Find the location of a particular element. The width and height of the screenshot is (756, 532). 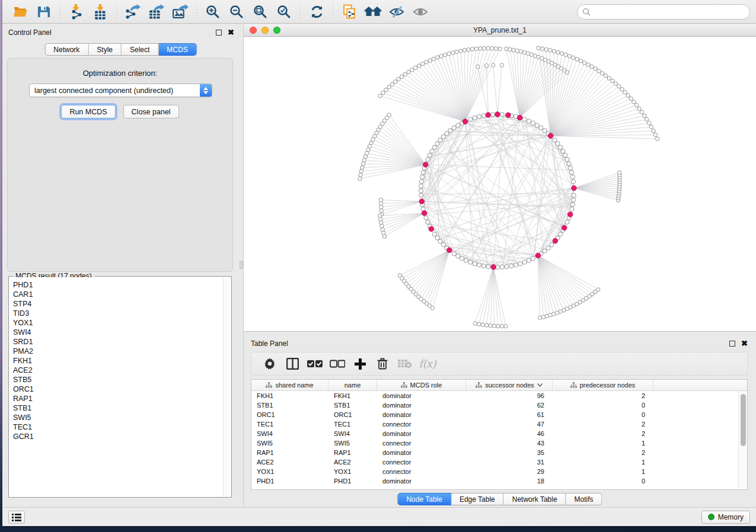

zoom-in-button is located at coordinates (213, 12).